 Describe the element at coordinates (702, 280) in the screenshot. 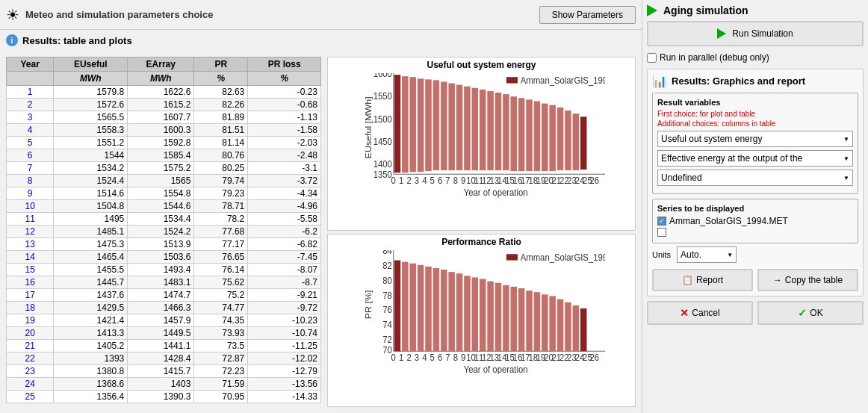

I see `report-button: 📋 Report` at that location.